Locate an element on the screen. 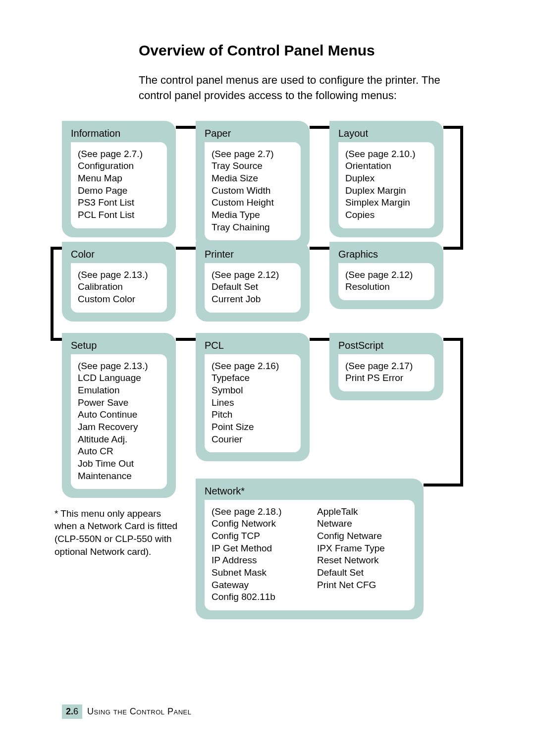 This screenshot has width=535, height=756. page-footer: 2.6 Using the Control Panel is located at coordinates (127, 711).